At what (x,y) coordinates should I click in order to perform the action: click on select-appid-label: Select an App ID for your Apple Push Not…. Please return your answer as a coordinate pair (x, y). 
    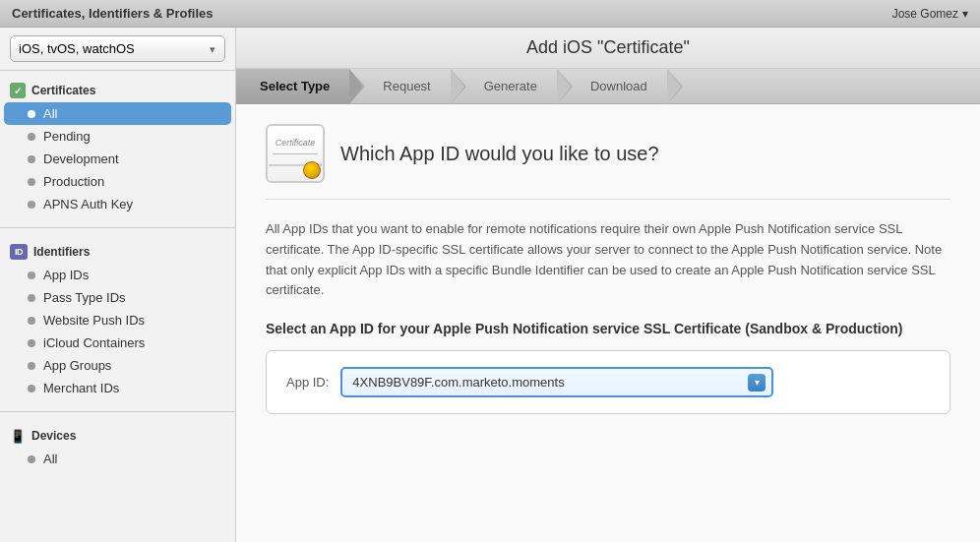
    Looking at the image, I should click on (608, 329).